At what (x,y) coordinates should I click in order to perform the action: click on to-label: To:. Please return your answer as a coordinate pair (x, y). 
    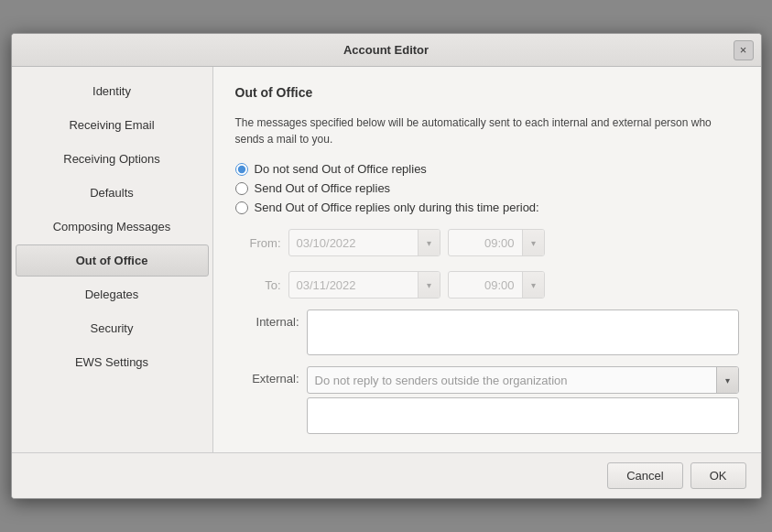
    Looking at the image, I should click on (258, 286).